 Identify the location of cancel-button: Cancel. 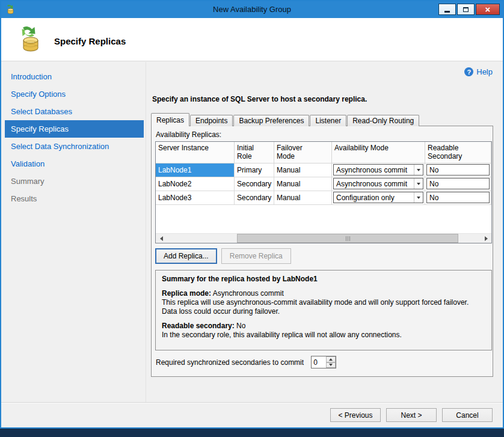
(467, 415).